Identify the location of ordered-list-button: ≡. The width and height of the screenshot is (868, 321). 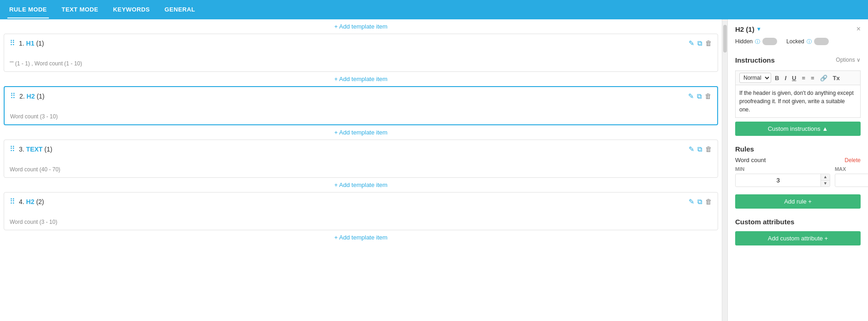
(803, 78).